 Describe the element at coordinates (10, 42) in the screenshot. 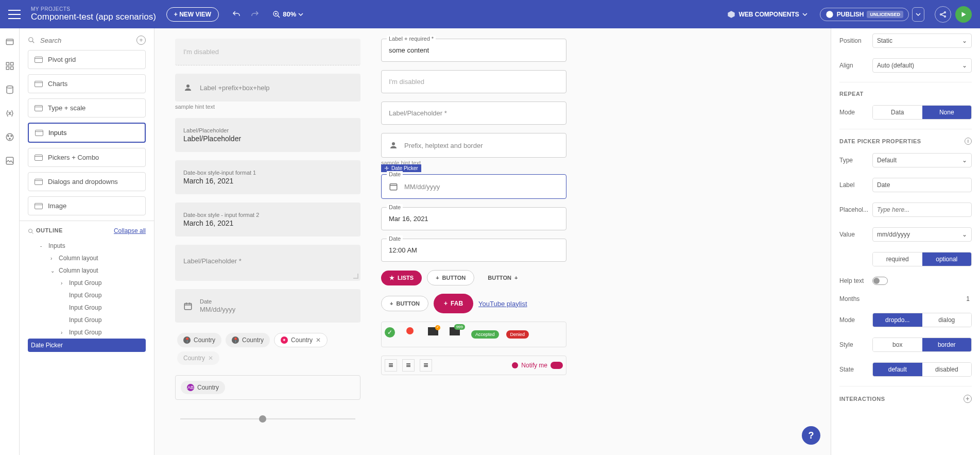

I see `views-icon` at that location.